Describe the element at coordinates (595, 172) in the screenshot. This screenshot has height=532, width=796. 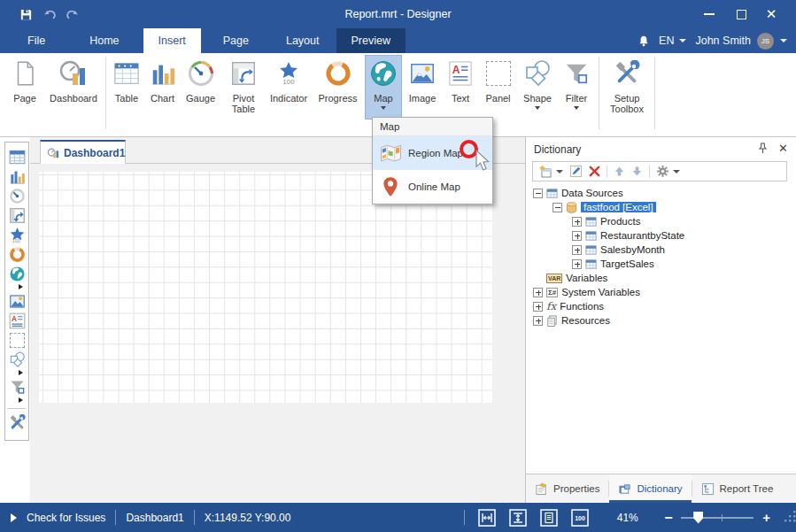
I see `delete-button` at that location.